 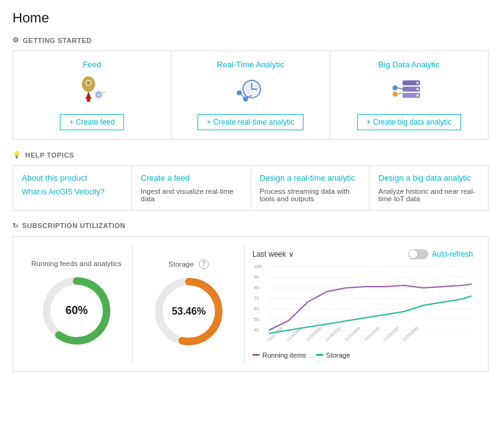 I want to click on gs-card-feed: Feed ⚙ →, so click(x=92, y=95).